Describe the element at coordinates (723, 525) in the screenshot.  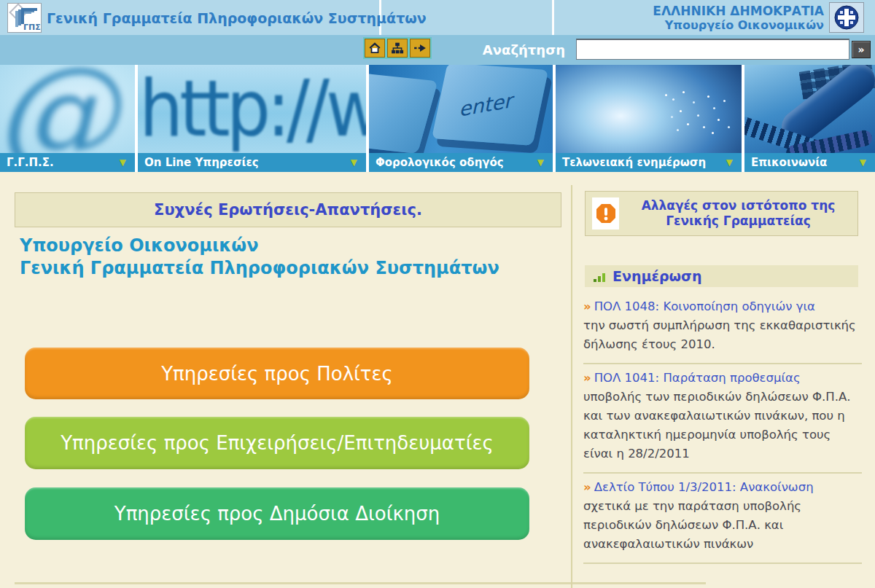
I see `news-text: σχετικά με την παράταση υποβολής περιοδι…` at that location.